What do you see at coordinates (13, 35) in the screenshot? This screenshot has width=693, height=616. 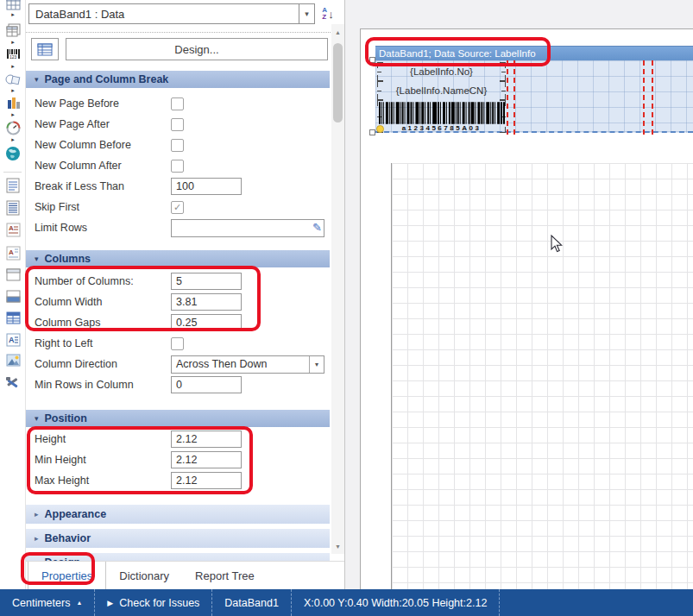 I see `cross-tab-tool-button: ▸` at bounding box center [13, 35].